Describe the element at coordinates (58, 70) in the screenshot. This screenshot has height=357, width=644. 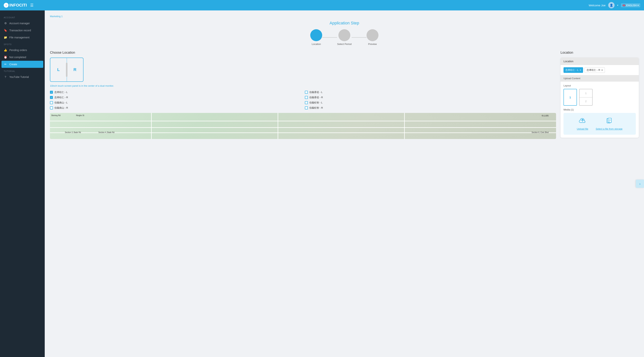
I see `monitor-panel-left: L` at that location.